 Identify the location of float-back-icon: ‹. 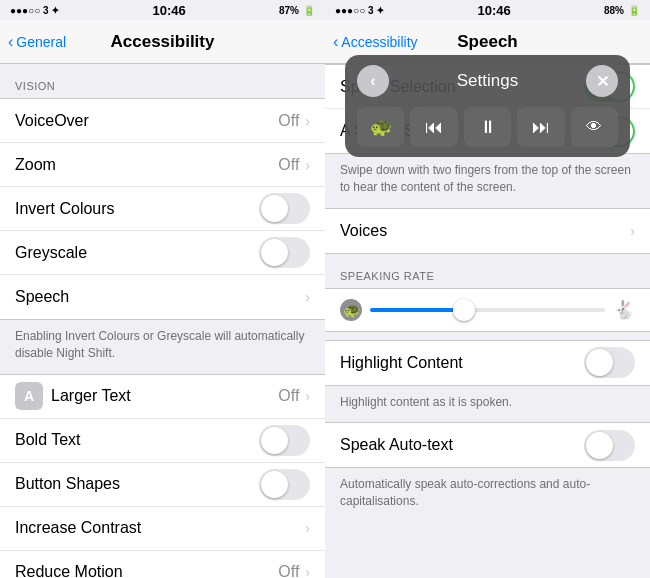
(372, 81).